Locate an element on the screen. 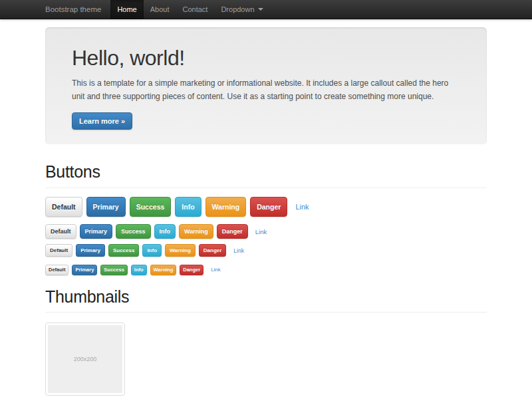  button-row-large: Default Primary Success Info Warning Dan… is located at coordinates (266, 207).